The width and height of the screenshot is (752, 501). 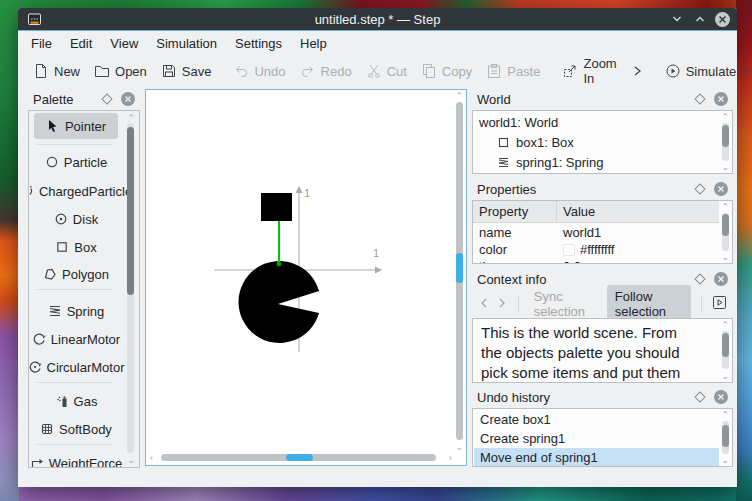 What do you see at coordinates (259, 71) in the screenshot?
I see `undo-button: Undo` at bounding box center [259, 71].